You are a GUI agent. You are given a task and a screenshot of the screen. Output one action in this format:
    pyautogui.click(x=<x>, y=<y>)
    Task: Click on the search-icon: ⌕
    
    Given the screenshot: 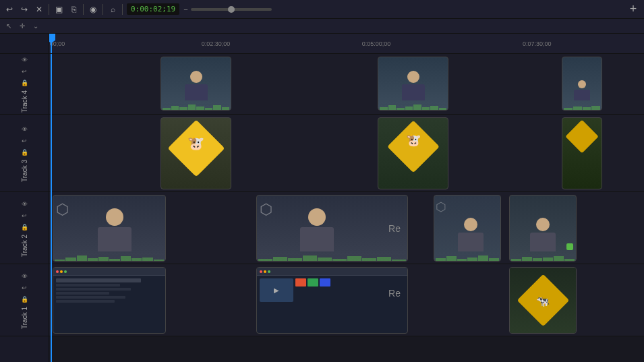 What is the action you would take?
    pyautogui.click(x=113, y=9)
    